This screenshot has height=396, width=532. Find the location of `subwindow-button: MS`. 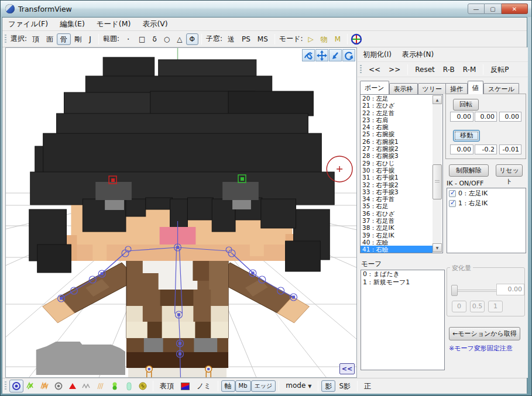

subwindow-button: MS is located at coordinates (263, 39).